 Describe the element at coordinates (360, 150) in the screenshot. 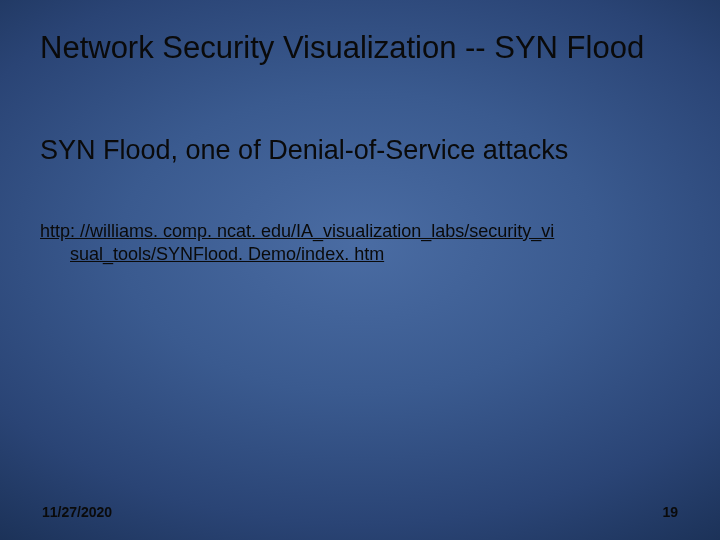

I see `slide-subtitle: SYN Flood, one of Denial-of-Service atta…` at that location.